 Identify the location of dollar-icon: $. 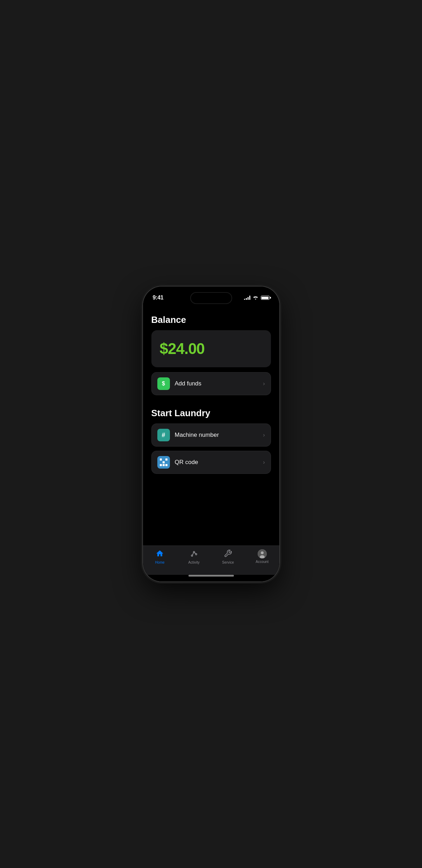
(164, 384).